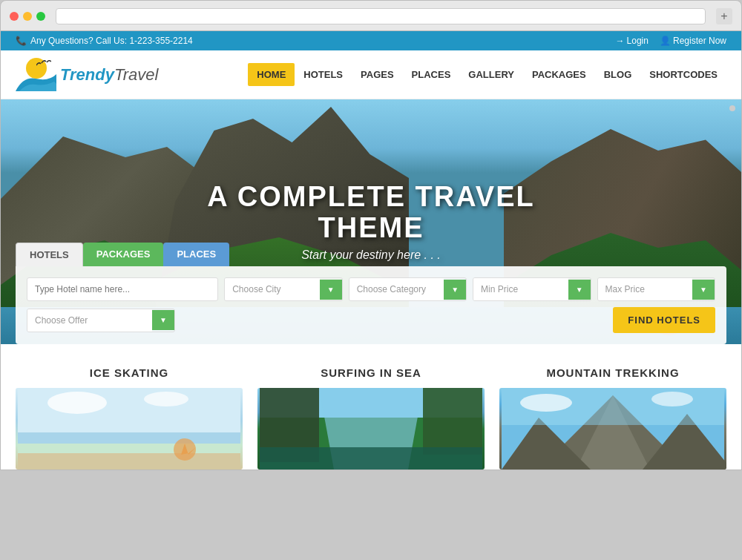  What do you see at coordinates (87, 74) in the screenshot?
I see `logo: TrendyTravel` at bounding box center [87, 74].